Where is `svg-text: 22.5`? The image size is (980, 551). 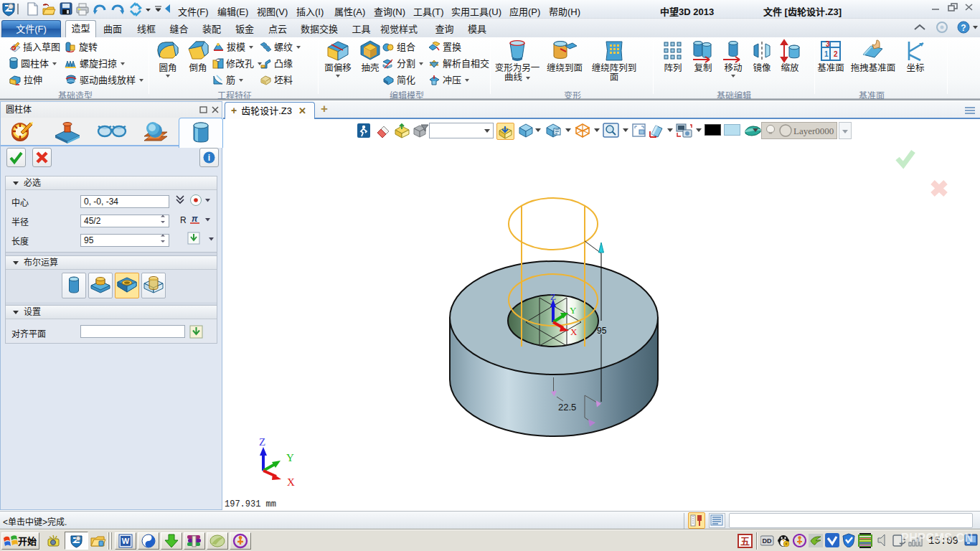 svg-text: 22.5 is located at coordinates (567, 408).